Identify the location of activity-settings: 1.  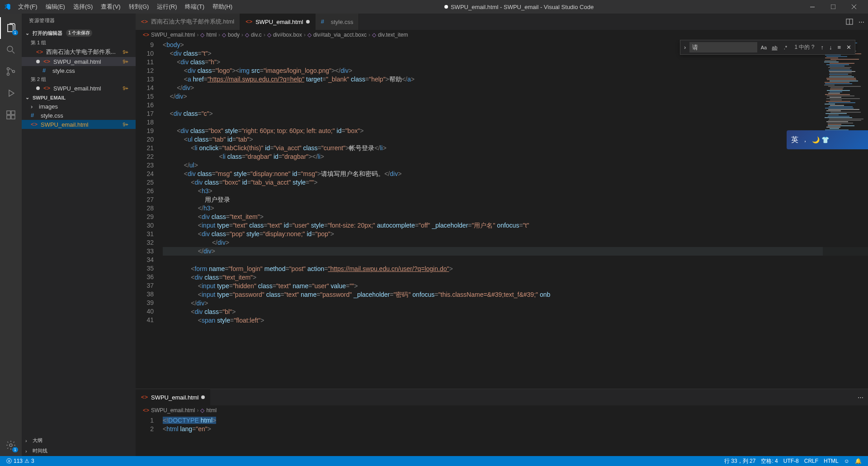
(11, 445).